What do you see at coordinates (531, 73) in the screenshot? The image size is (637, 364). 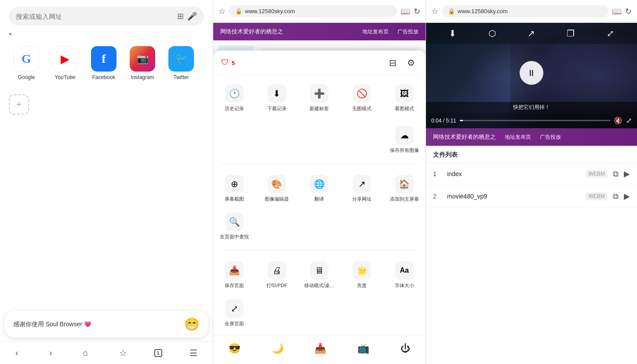 I see `video-pause-button: ⏸` at bounding box center [531, 73].